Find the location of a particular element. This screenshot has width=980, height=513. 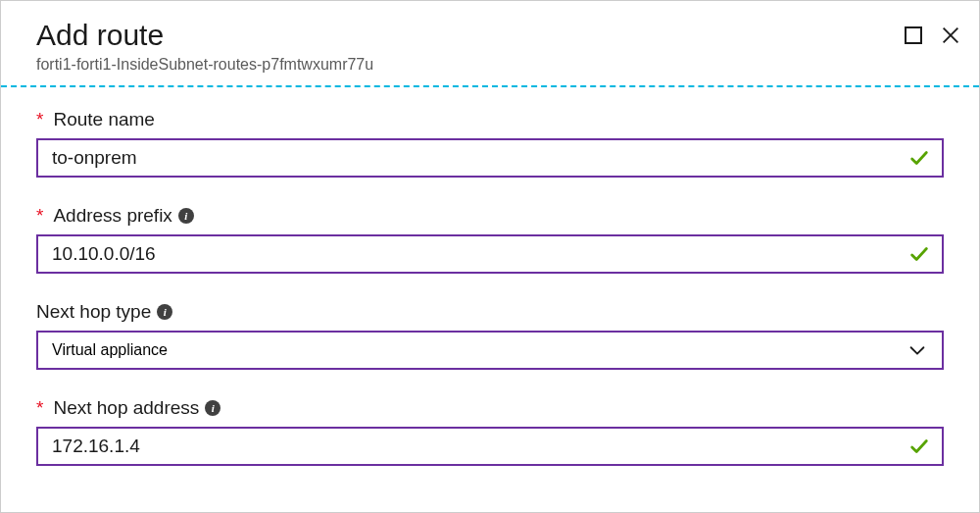

route-name-input is located at coordinates (490, 158).